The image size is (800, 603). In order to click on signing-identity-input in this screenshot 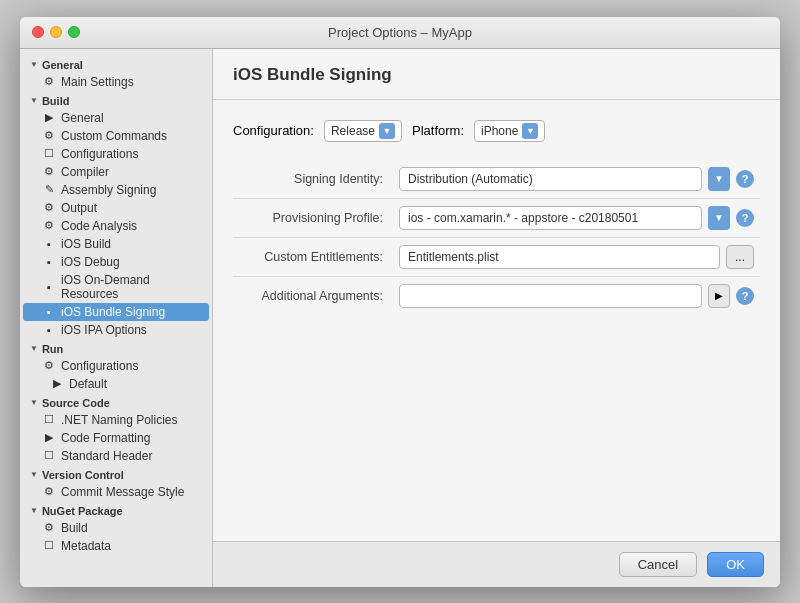, I will do `click(550, 179)`.